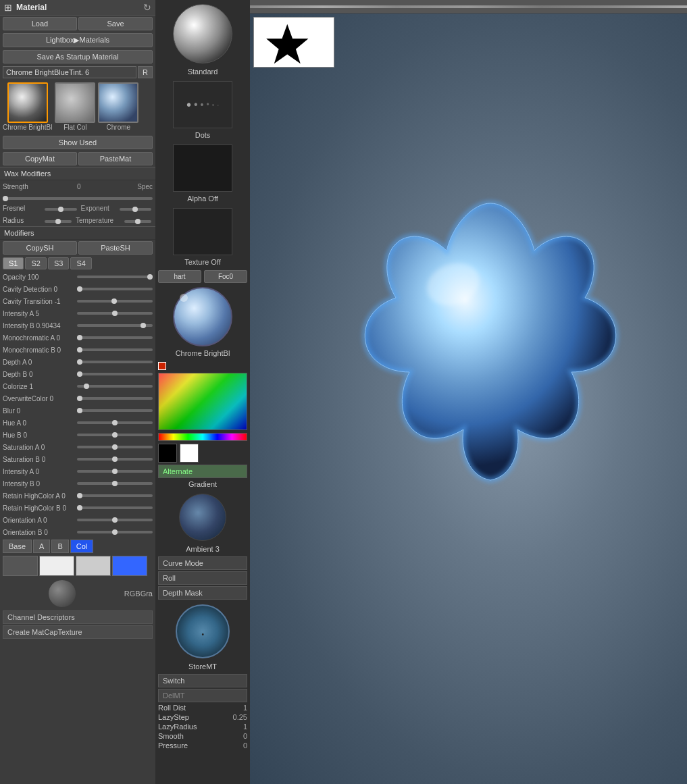 The height and width of the screenshot is (784, 687). What do you see at coordinates (203, 681) in the screenshot?
I see `switch-button: Switch` at bounding box center [203, 681].